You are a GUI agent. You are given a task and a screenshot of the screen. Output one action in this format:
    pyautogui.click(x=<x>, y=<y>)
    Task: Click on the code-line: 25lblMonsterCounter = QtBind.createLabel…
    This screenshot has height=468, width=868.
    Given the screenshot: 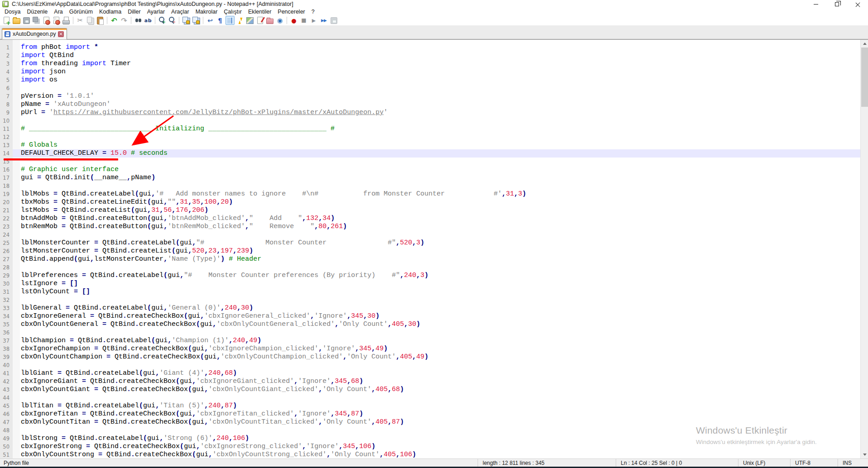 What is the action you would take?
    pyautogui.click(x=434, y=243)
    